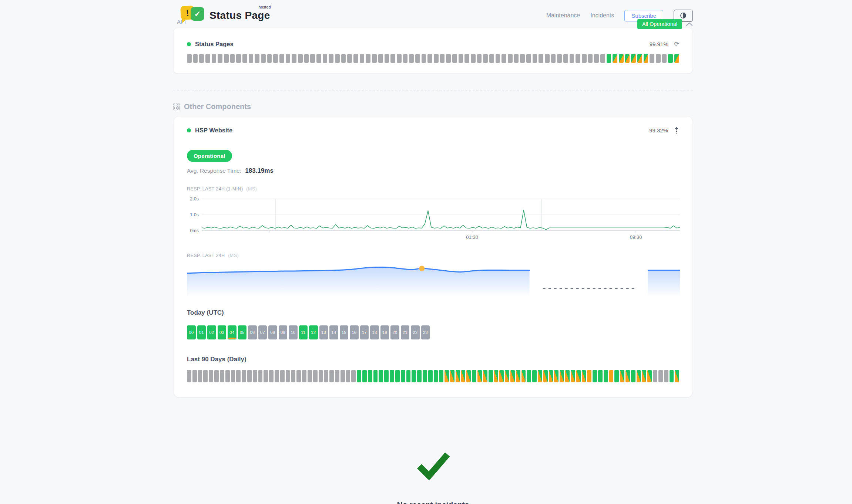 The height and width of the screenshot is (504, 852). What do you see at coordinates (214, 44) in the screenshot?
I see `component-name: Status Pages` at bounding box center [214, 44].